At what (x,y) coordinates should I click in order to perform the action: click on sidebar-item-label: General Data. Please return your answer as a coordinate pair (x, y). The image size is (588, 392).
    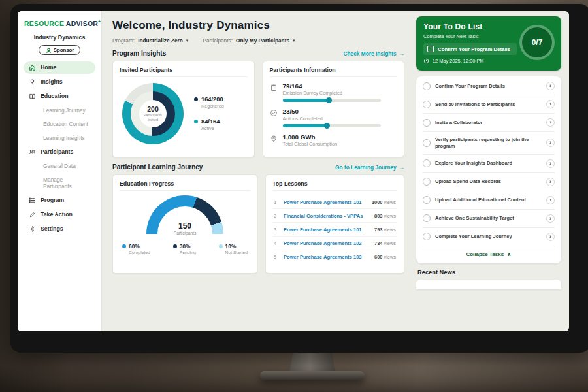
    Looking at the image, I should click on (59, 166).